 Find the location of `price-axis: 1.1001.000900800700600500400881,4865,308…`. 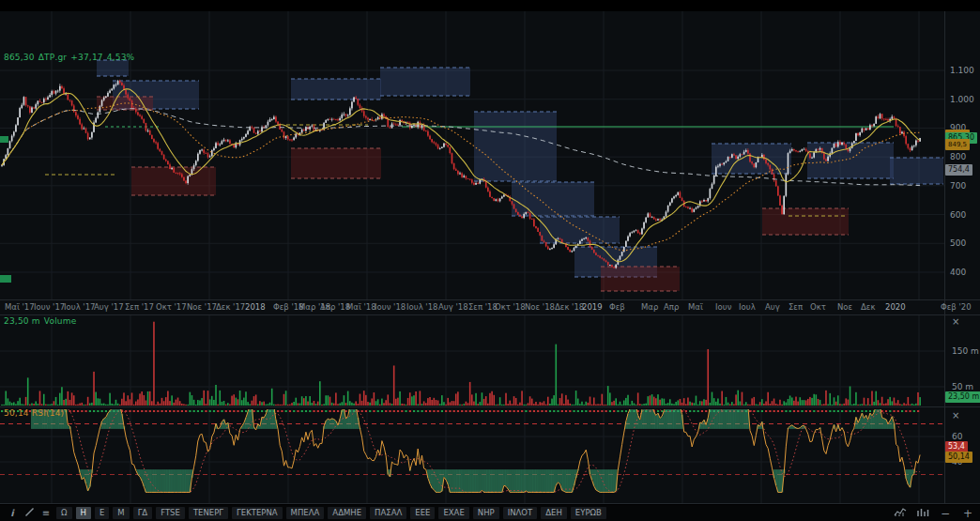

price-axis: 1.1001.000900800700600500400881,4865,308… is located at coordinates (962, 257).